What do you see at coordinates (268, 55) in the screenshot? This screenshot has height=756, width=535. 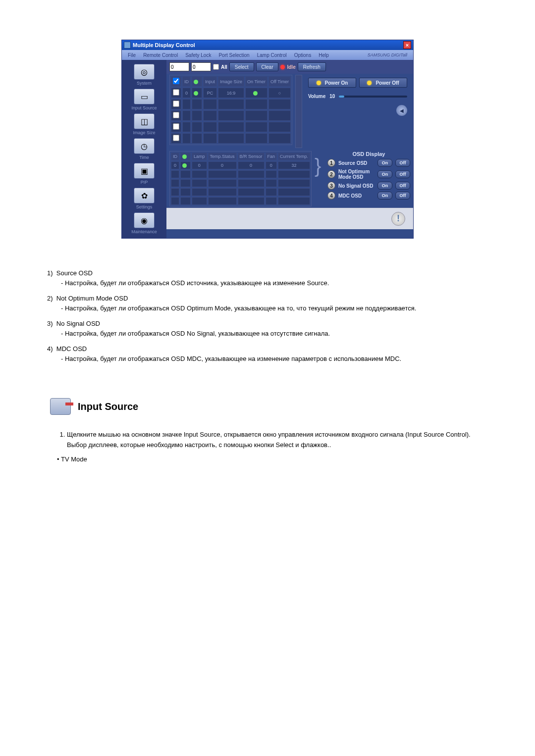 I see `menu-bar: File Remote Control Safety Lock Port Sel…` at bounding box center [268, 55].